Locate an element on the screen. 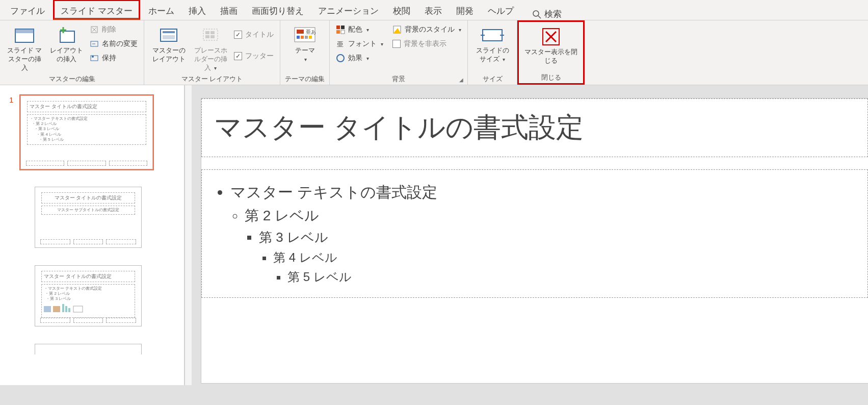 This screenshot has width=868, height=405. title-placeholder: マスター タイトルの書式設定 is located at coordinates (535, 128).